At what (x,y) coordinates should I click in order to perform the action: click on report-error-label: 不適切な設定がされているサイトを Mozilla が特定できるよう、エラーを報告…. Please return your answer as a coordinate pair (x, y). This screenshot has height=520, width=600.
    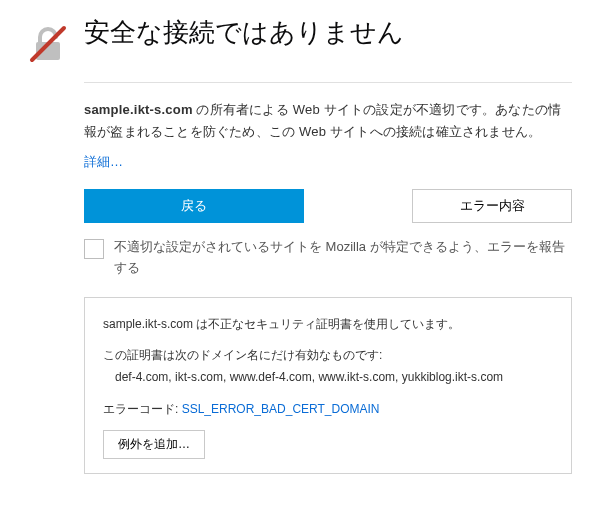
    Looking at the image, I should click on (343, 258).